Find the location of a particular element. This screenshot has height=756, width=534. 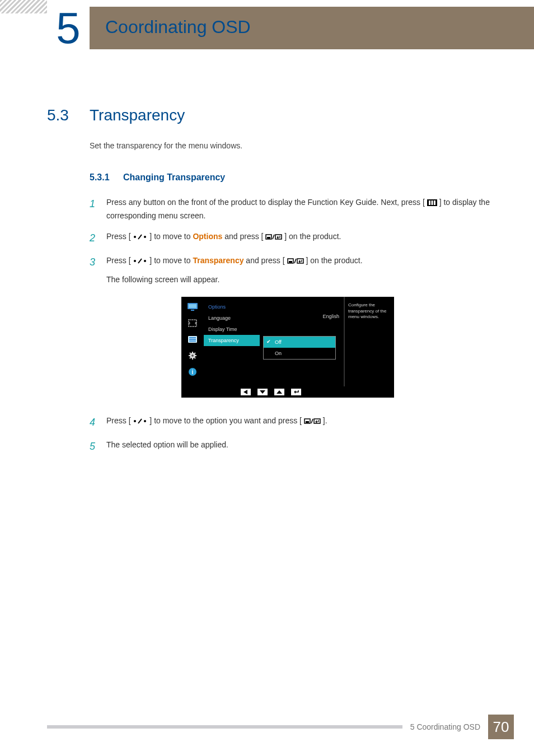

step-body: Press [ ] to move to Transparency and pr… is located at coordinates (303, 270).